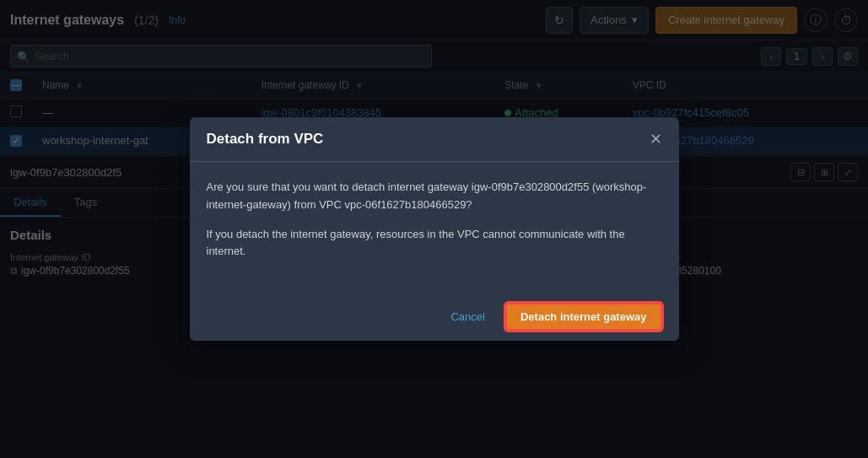  What do you see at coordinates (656, 139) in the screenshot?
I see `modal-close-button: ✕` at bounding box center [656, 139].